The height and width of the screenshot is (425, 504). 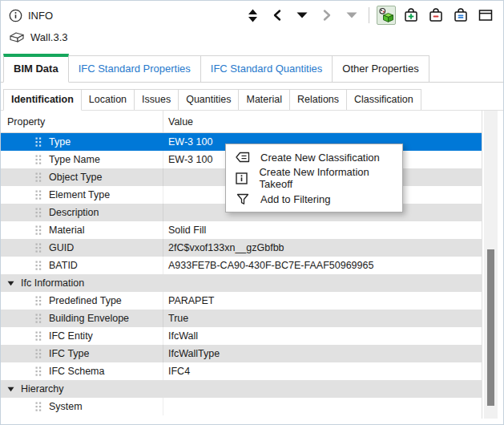 What do you see at coordinates (252, 67) in the screenshot?
I see `main-tab-bar: BIM DataIFC Standard PropertiesIFC Stand…` at bounding box center [252, 67].